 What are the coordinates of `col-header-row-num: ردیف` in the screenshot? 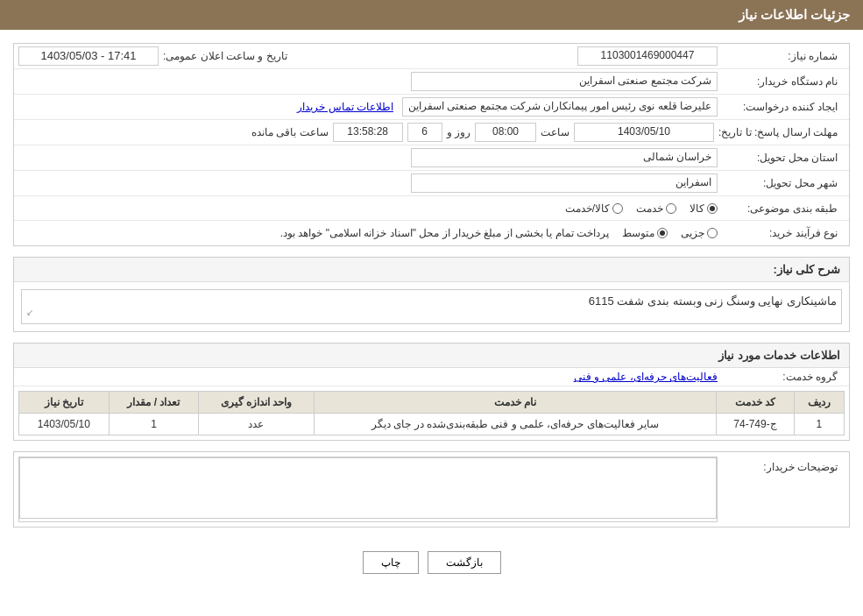 It's located at (818, 403).